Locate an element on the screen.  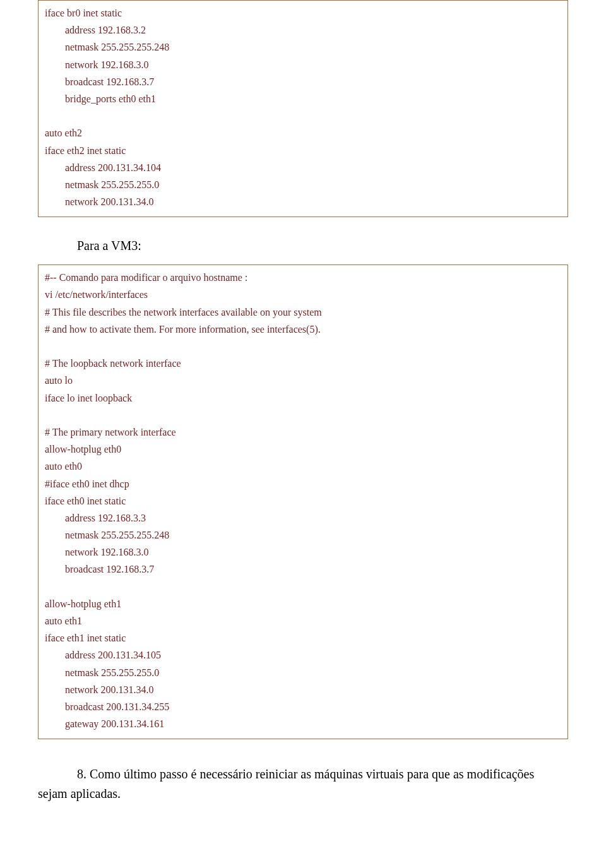
step-8-line-2: sejam aplicadas. is located at coordinates (303, 794).